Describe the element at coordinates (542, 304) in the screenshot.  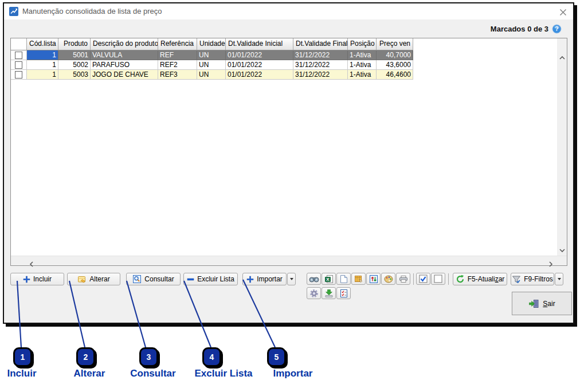
I see `sair-button: Sair` at that location.